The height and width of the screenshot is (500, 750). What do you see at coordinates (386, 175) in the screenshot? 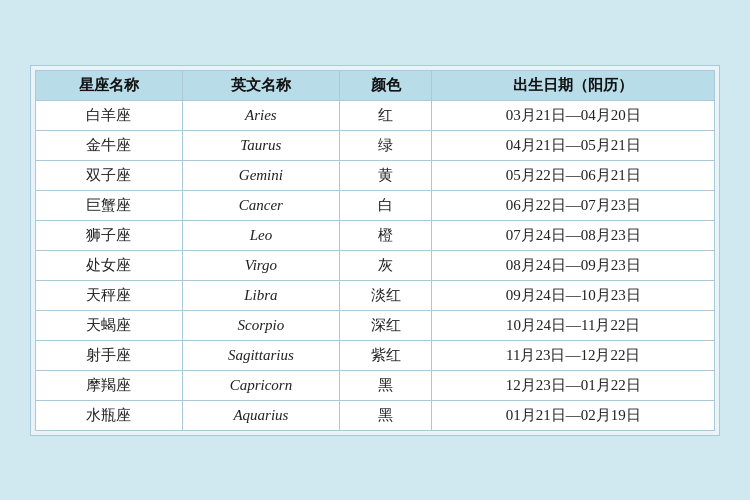
I see `cell-color: 黄` at bounding box center [386, 175].